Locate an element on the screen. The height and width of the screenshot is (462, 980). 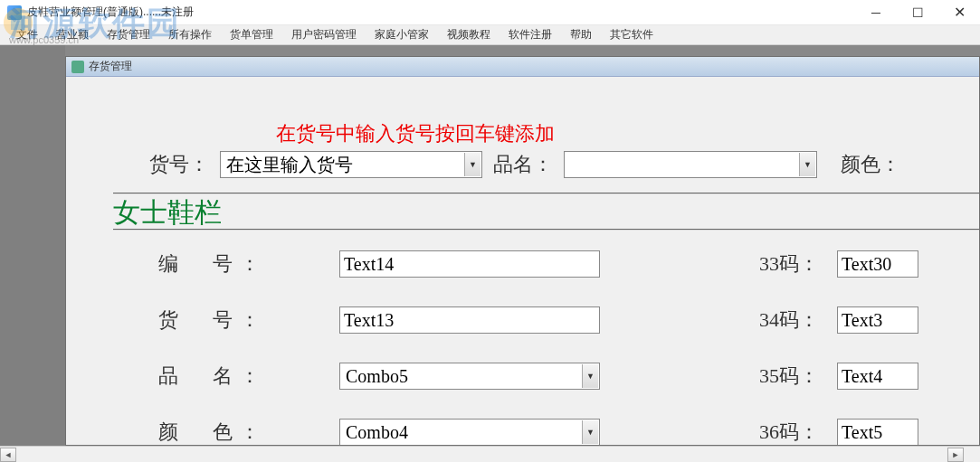
maximize-button: ☐ is located at coordinates (918, 13).